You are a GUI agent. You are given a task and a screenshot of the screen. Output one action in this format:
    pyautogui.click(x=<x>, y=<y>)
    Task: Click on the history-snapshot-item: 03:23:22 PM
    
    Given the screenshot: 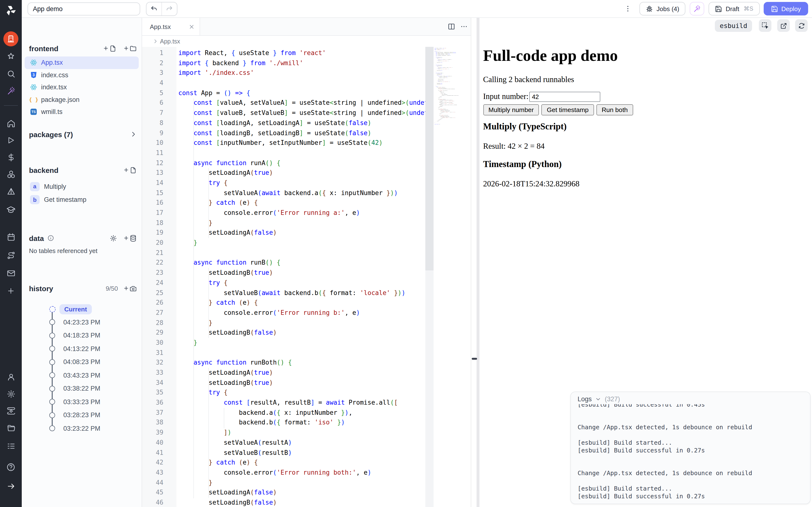 What is the action you would take?
    pyautogui.click(x=82, y=429)
    